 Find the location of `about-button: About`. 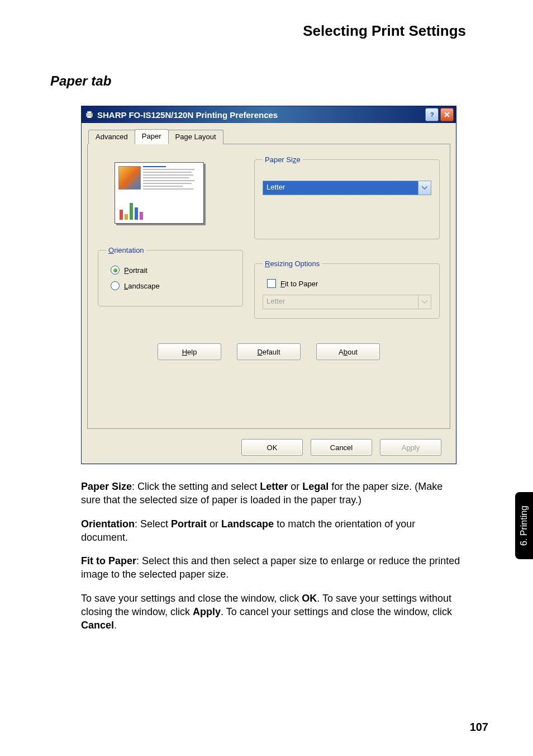

about-button: About is located at coordinates (348, 352).